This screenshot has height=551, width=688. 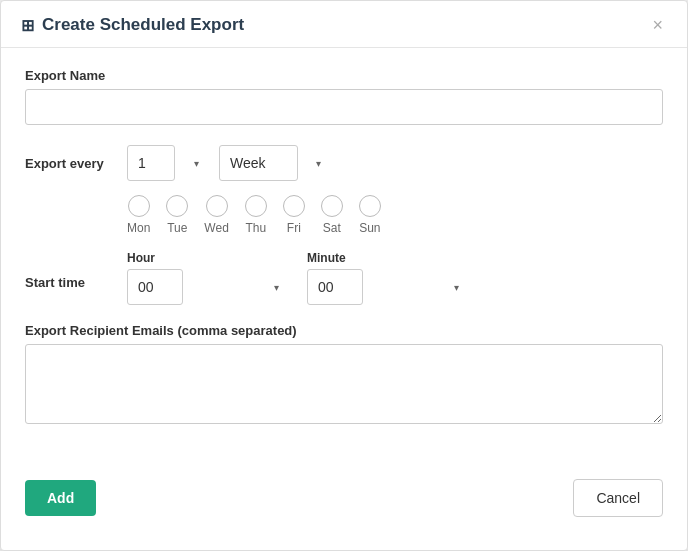 I want to click on period-chevron-icon: ▾, so click(x=318, y=164).